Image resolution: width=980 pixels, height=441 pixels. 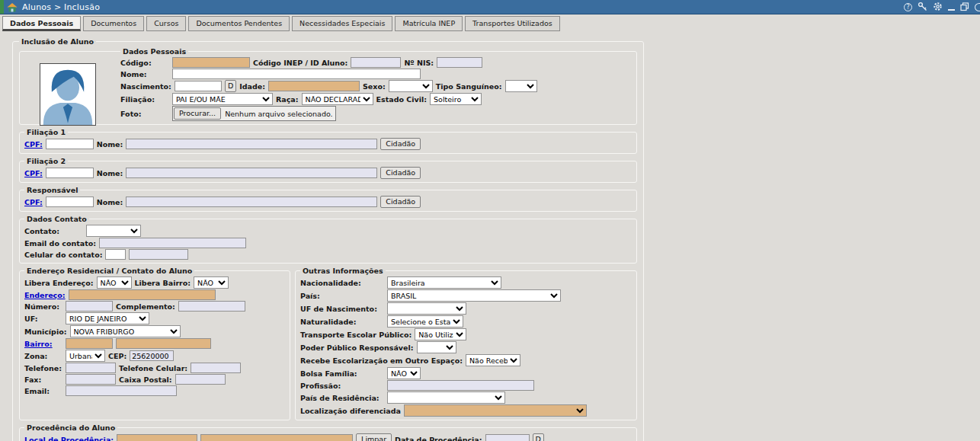 What do you see at coordinates (908, 8) in the screenshot?
I see `help-icon: ?` at bounding box center [908, 8].